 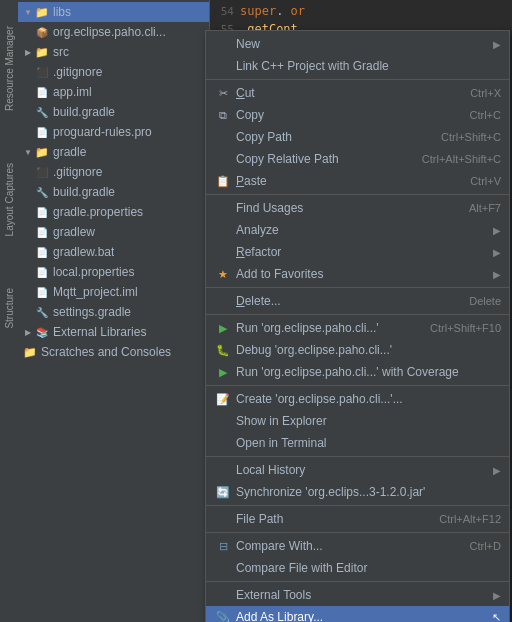 I want to click on favorites-arrow: ▶, so click(x=497, y=274).